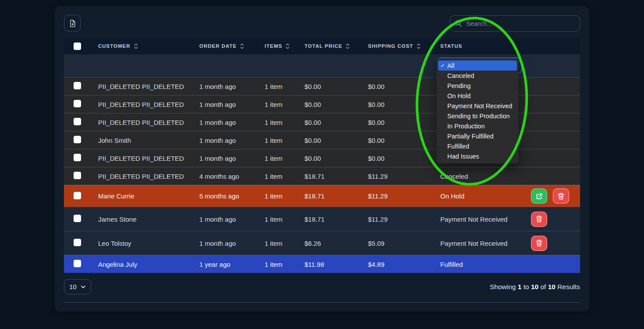 The image size is (644, 329). I want to click on toolbar, so click(322, 23).